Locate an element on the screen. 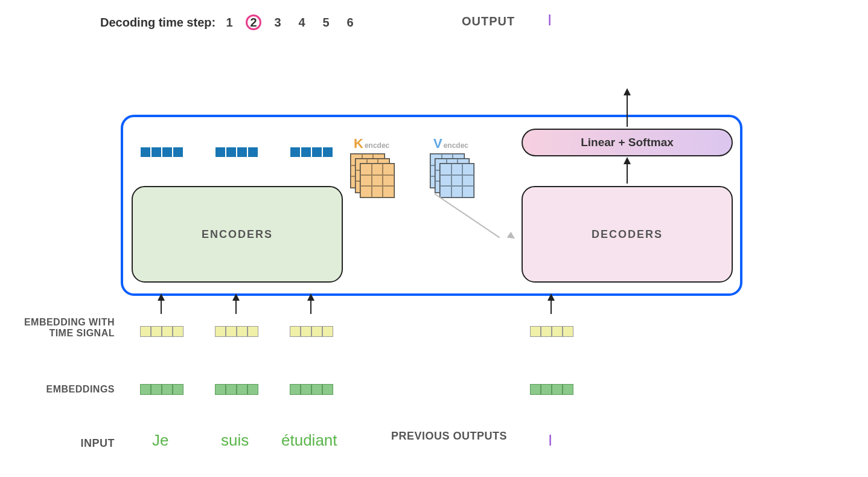 Image resolution: width=868 pixels, height=477 pixels. label-embeddings: EMBEDDINGS is located at coordinates (57, 389).